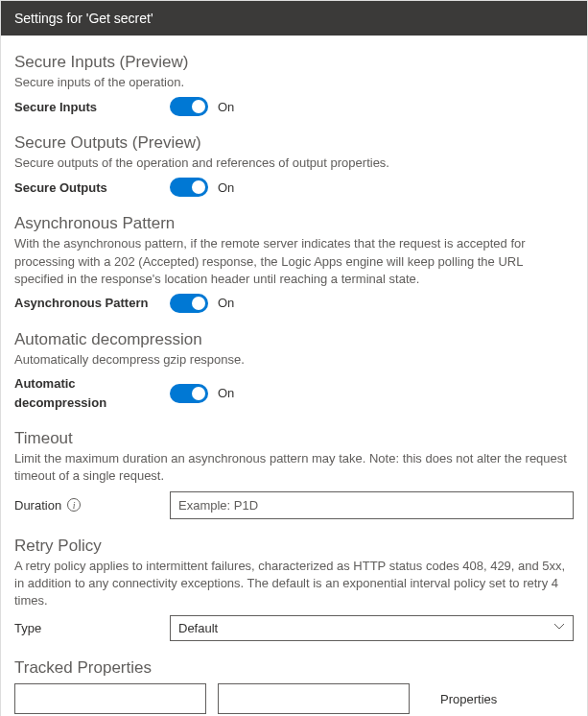  What do you see at coordinates (88, 628) in the screenshot?
I see `retry-type-label: Type` at bounding box center [88, 628].